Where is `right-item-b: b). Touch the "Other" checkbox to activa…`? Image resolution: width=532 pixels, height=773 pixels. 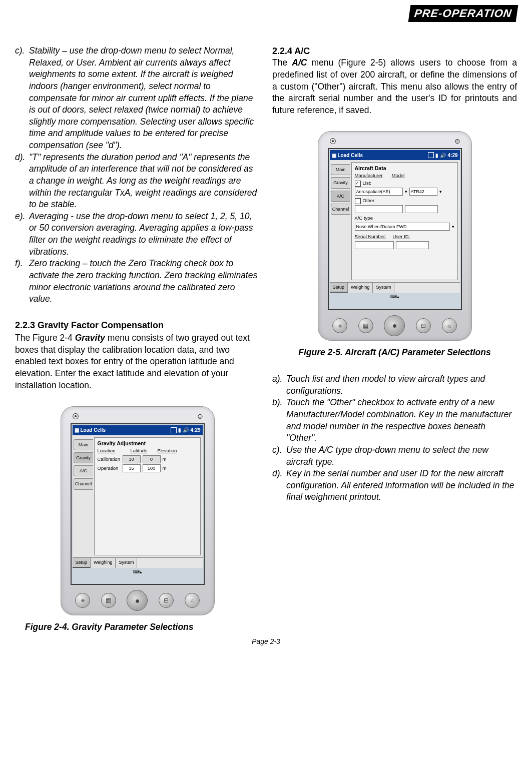
right-item-b: b). Touch the "Other" checkbox to activa… is located at coordinates (394, 420).